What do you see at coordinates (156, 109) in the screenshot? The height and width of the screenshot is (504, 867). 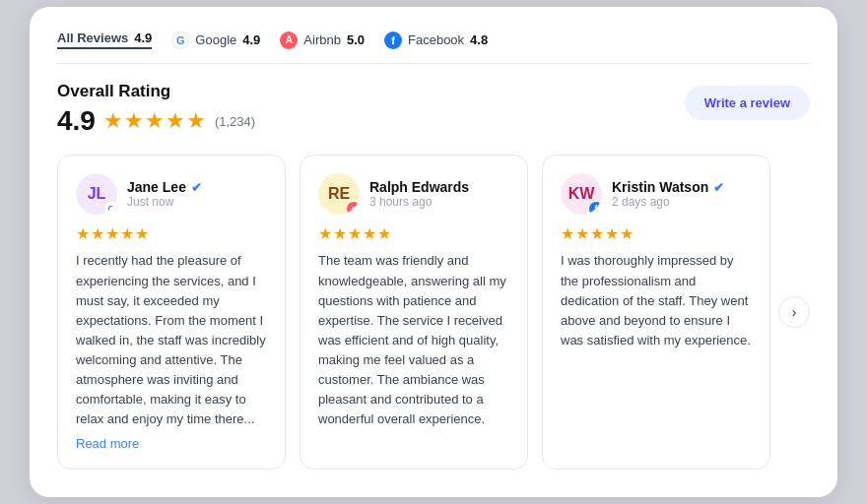 I see `overall-info: Overall Rating 4.9 ★★★★★ (1,234)` at bounding box center [156, 109].